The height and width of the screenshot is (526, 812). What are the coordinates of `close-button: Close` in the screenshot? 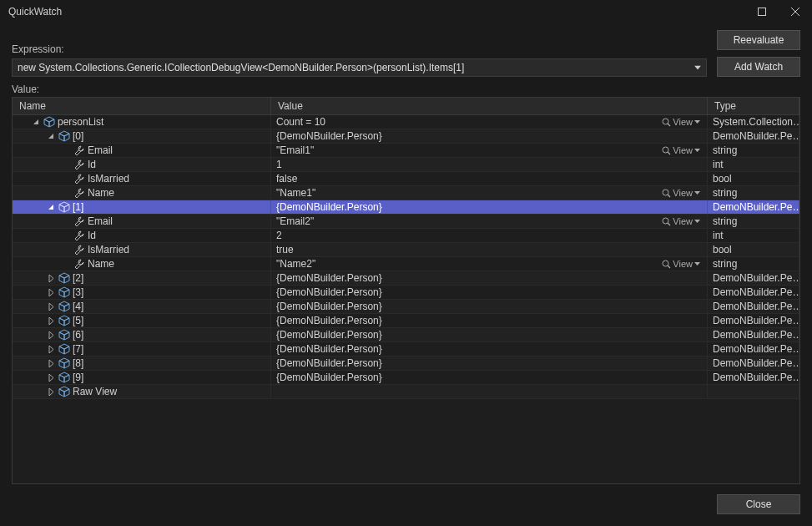 It's located at (759, 504).